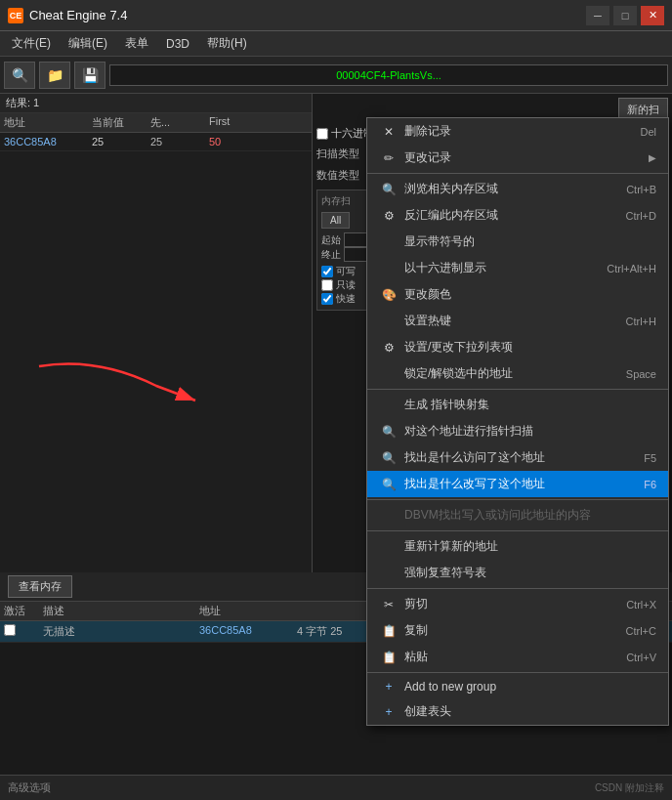  What do you see at coordinates (389, 484) in the screenshot?
I see `wrote-icon: 🔍` at bounding box center [389, 484].